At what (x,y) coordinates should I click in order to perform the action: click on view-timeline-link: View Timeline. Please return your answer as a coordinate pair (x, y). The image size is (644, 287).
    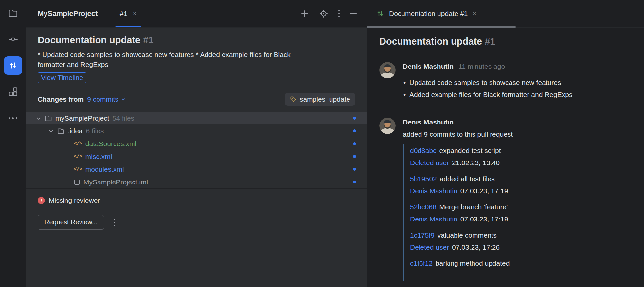
    Looking at the image, I should click on (62, 78).